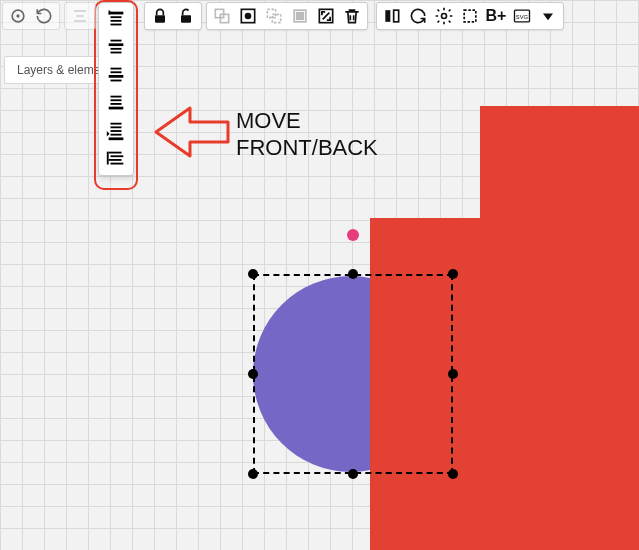 This screenshot has width=639, height=550. What do you see at coordinates (453, 474) in the screenshot?
I see `handle-se` at bounding box center [453, 474].